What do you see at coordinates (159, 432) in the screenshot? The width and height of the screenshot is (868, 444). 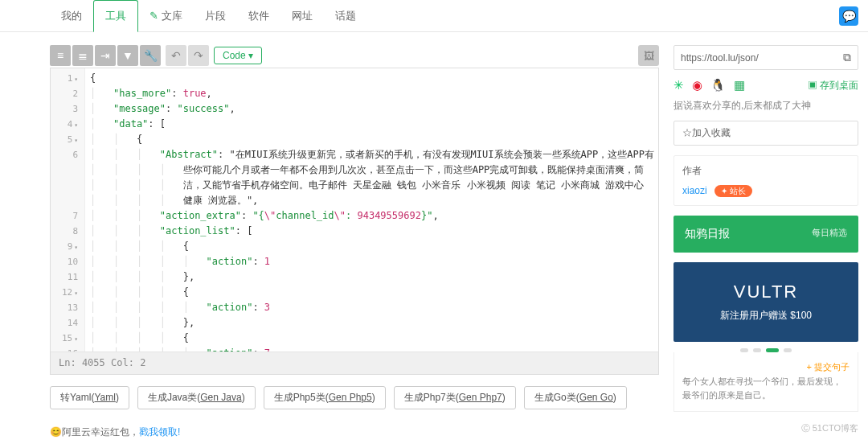 I see `claim-link: 戳我领取!` at bounding box center [159, 432].